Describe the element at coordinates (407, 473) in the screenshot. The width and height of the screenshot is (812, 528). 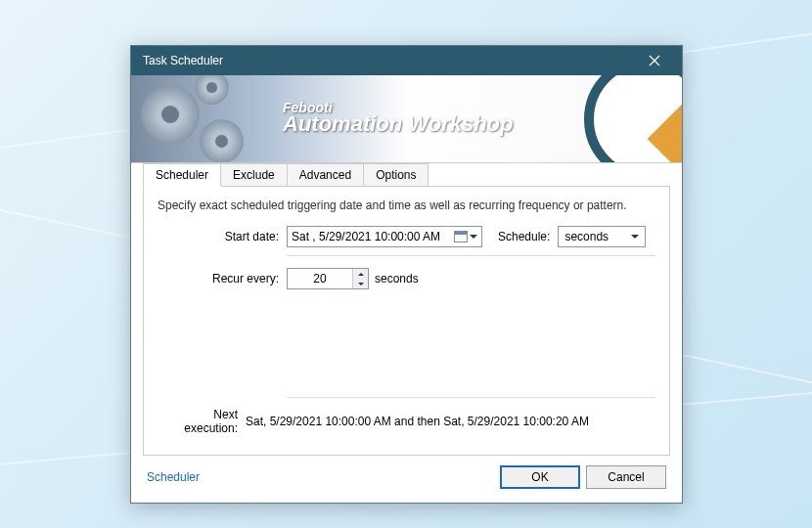
I see `dialog-footer: Scheduler OK Cancel` at that location.